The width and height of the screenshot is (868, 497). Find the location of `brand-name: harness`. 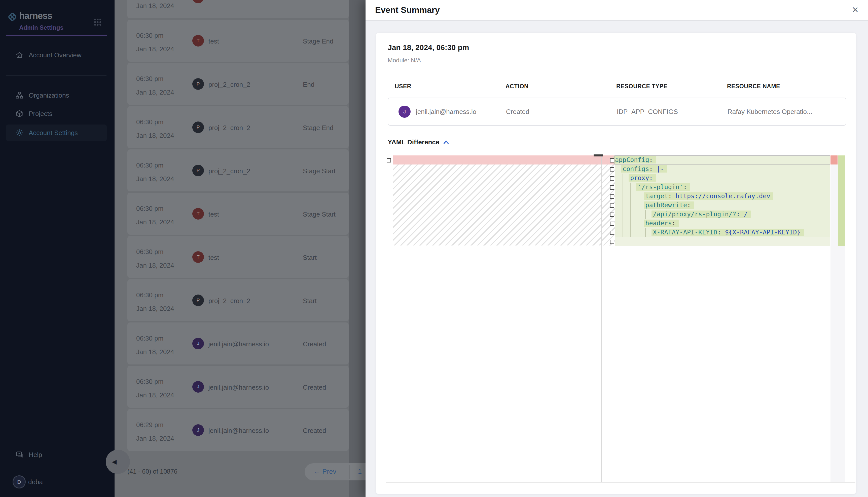

brand-name: harness is located at coordinates (36, 16).